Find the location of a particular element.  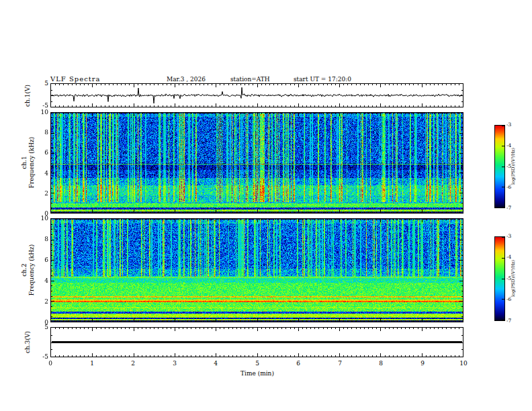

ch2-spec-channel-text: ch.2 is located at coordinates (24, 270).